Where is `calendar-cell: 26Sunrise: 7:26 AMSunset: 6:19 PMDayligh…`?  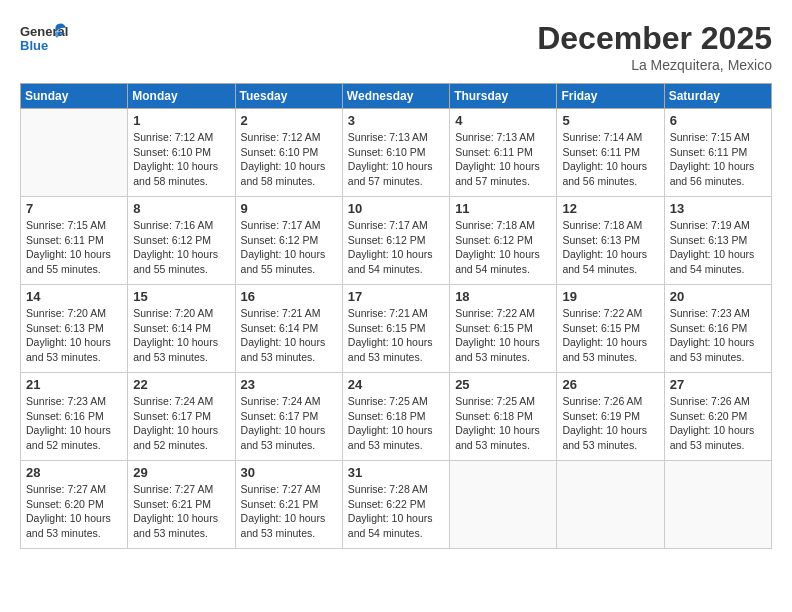
calendar-cell: 26Sunrise: 7:26 AMSunset: 6:19 PMDayligh… is located at coordinates (610, 417).